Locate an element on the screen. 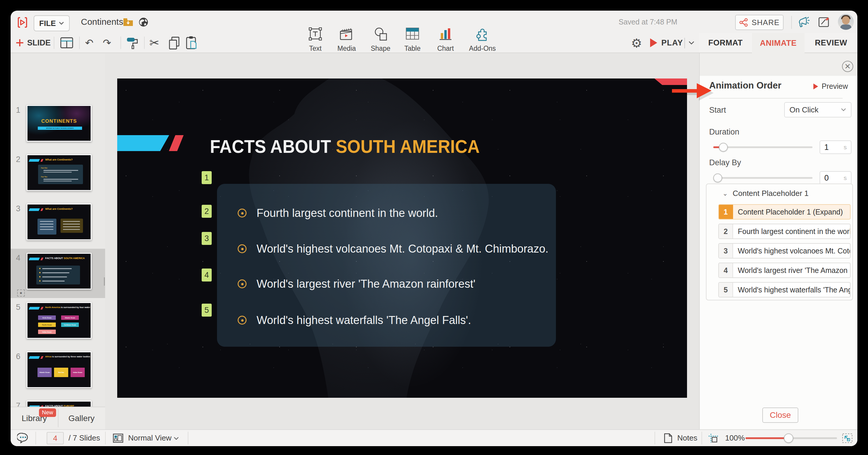 The width and height of the screenshot is (868, 455). publish-globe-icon is located at coordinates (144, 22).